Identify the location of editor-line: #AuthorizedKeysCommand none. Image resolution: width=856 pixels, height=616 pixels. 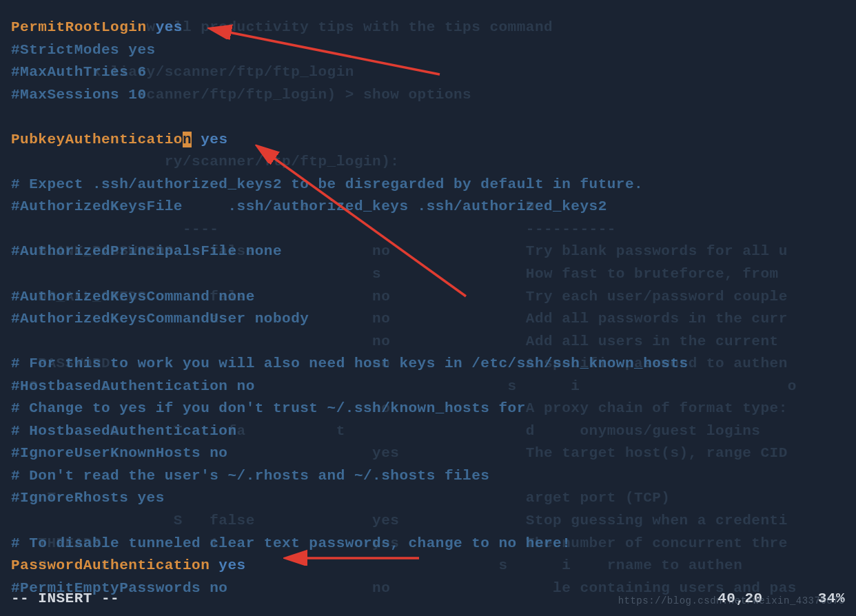
(428, 298).